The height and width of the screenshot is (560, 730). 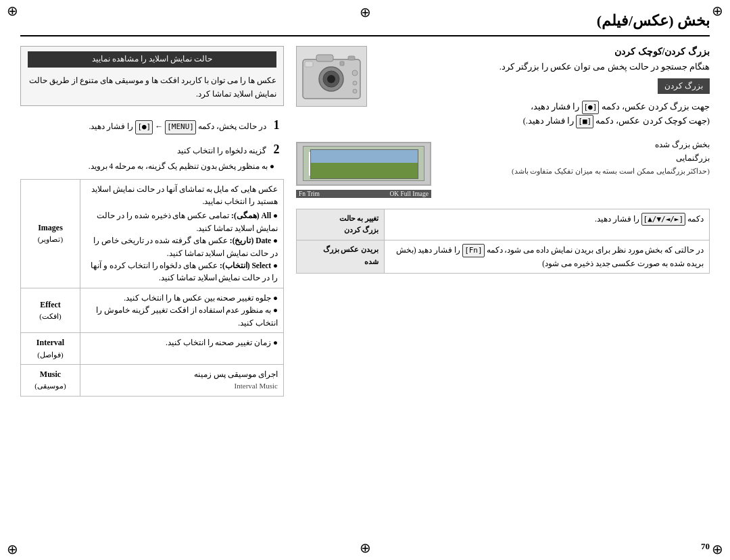 I want to click on slideshow-box-title: حالت نمایش اسلاید را مشاهده نمایید, so click(x=152, y=59).